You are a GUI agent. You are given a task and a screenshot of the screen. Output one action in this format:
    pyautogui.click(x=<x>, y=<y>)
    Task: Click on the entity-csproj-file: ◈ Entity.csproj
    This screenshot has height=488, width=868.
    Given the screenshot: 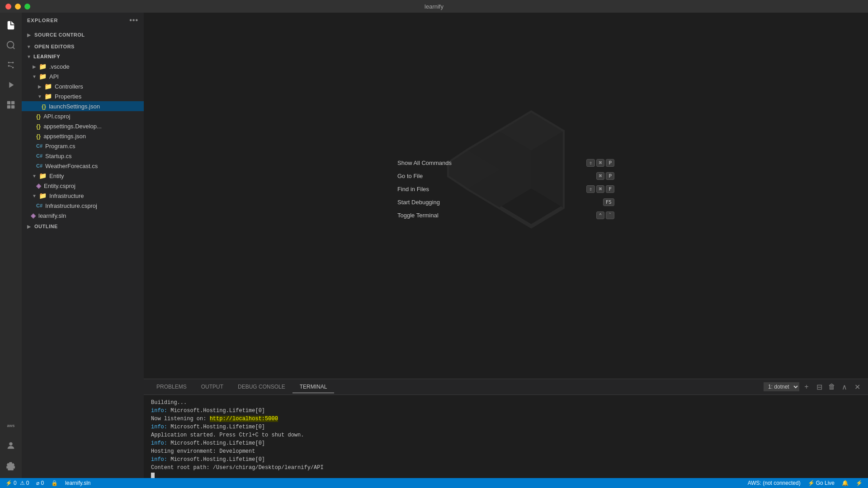 What is the action you would take?
    pyautogui.click(x=83, y=186)
    